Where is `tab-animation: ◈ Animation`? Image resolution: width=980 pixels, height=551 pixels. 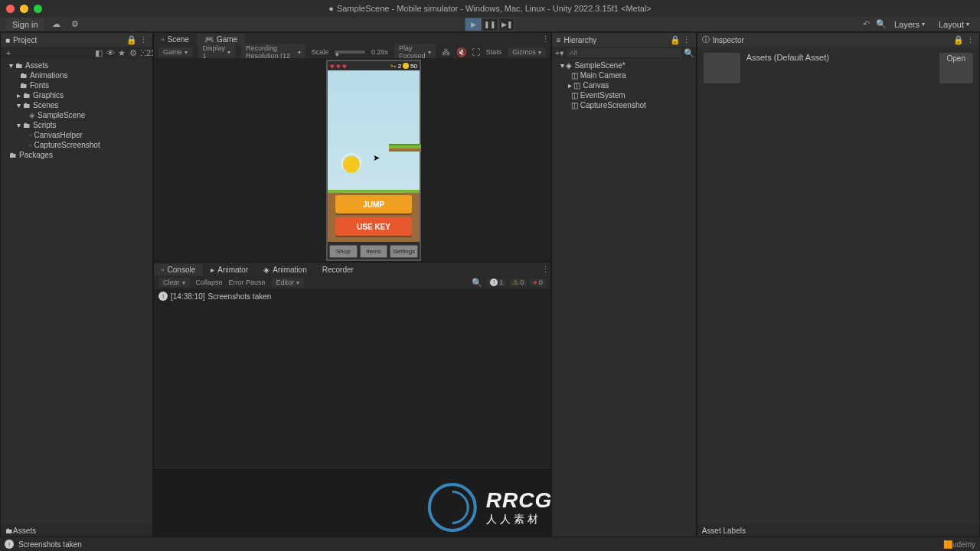
tab-animation: ◈ Animation is located at coordinates (285, 269).